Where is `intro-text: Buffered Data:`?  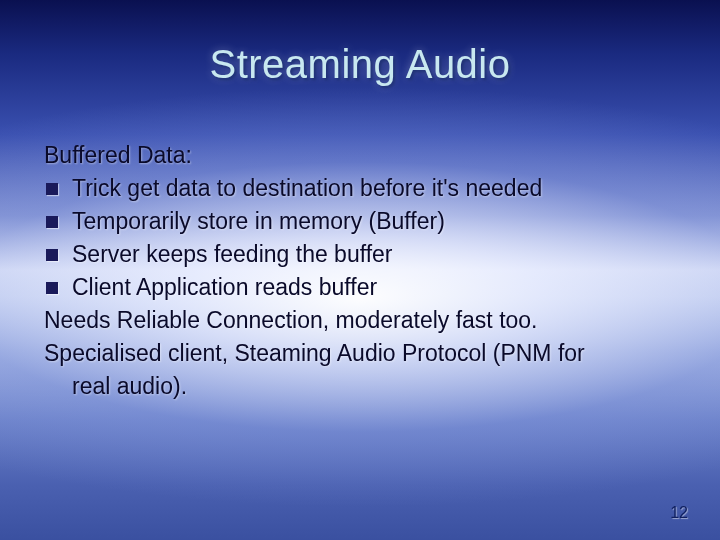 intro-text: Buffered Data: is located at coordinates (360, 156).